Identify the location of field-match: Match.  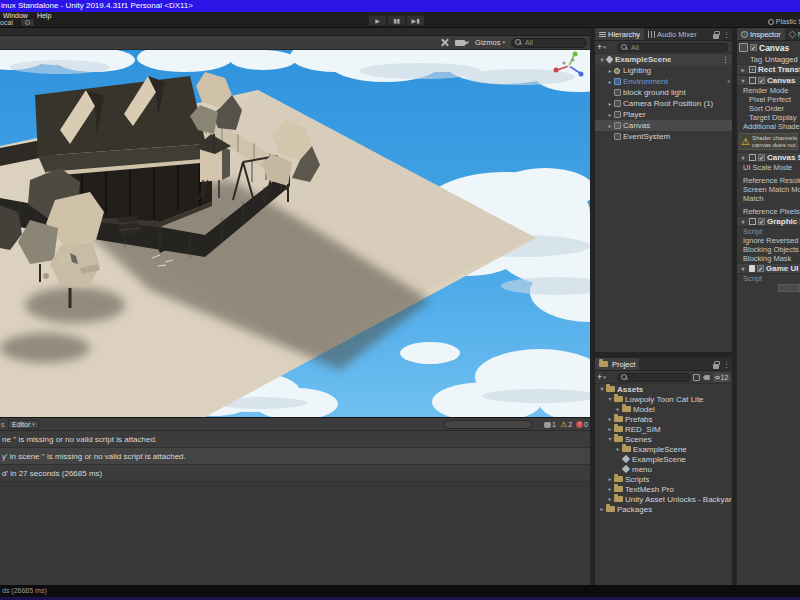
(768, 198).